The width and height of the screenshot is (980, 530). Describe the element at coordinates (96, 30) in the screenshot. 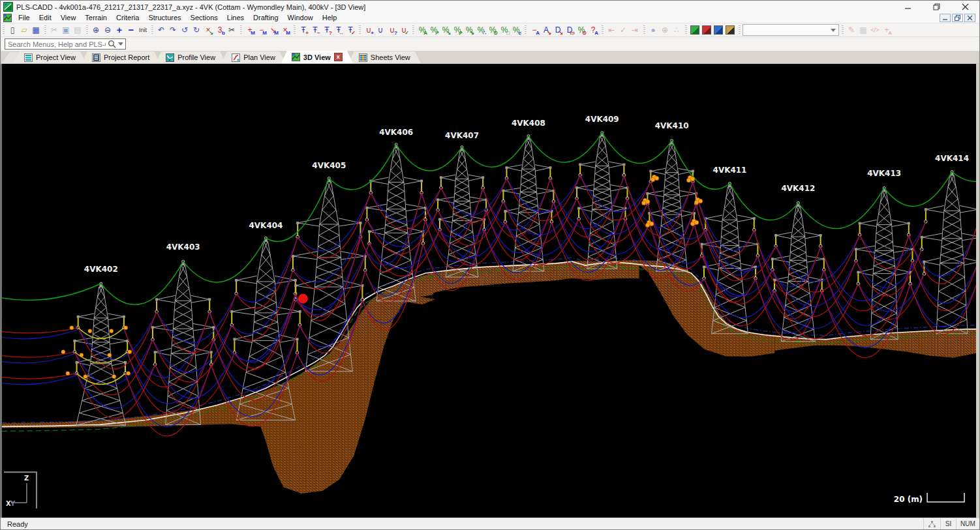

I see `zoom-in-icon: ⊕` at that location.